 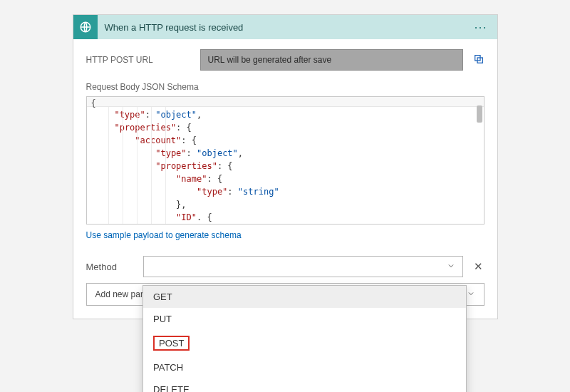 I want to click on post-url-label: HTTP POST URL, so click(x=143, y=60).